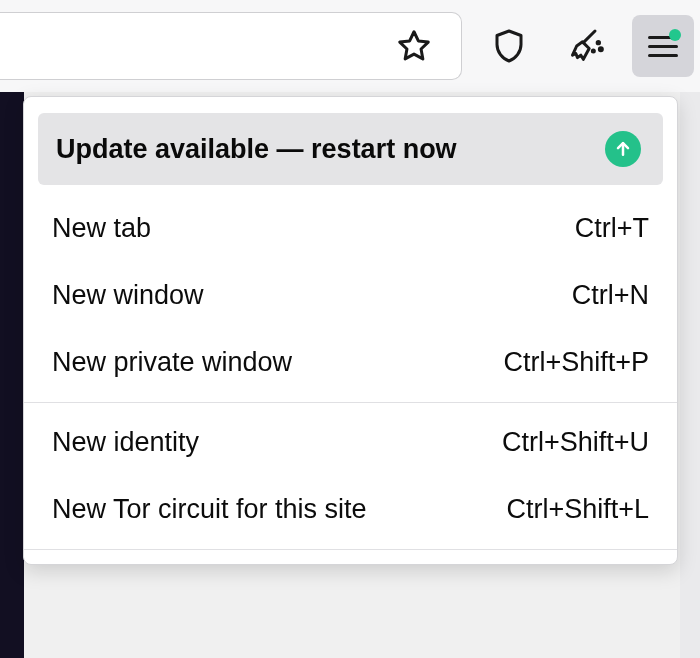 This screenshot has width=700, height=658. What do you see at coordinates (690, 375) in the screenshot?
I see `vertical-scrollbar` at bounding box center [690, 375].